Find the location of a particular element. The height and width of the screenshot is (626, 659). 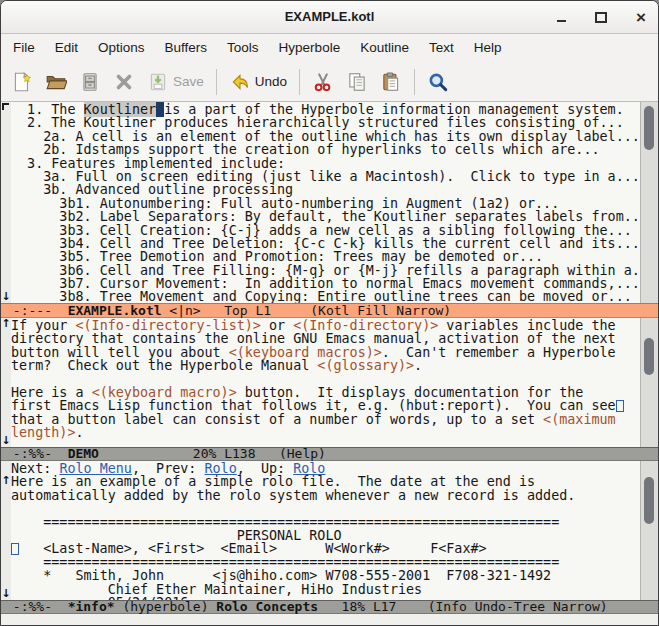

buffer-line: that a button label can consist of a num… is located at coordinates (326, 420).